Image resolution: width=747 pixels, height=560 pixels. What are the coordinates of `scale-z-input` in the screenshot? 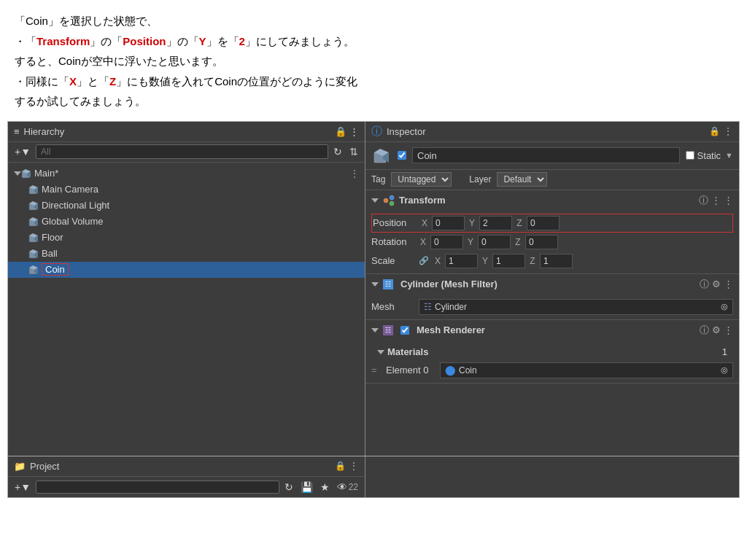 It's located at (556, 261).